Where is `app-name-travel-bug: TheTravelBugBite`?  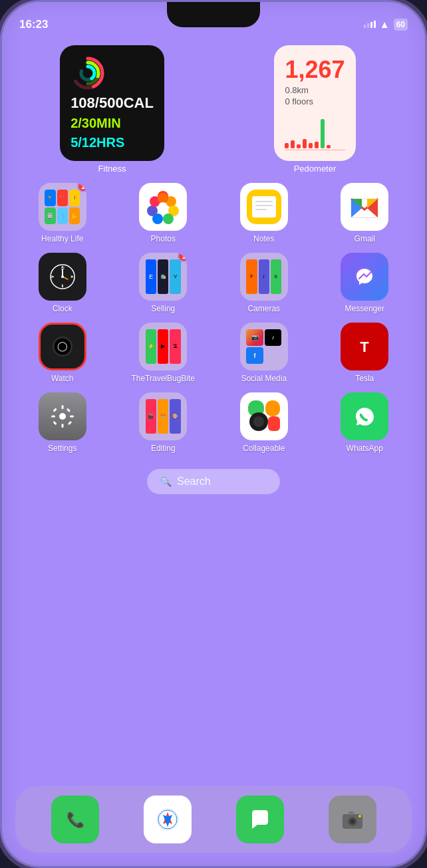 app-name-travel-bug: TheTravelBugBite is located at coordinates (163, 378).